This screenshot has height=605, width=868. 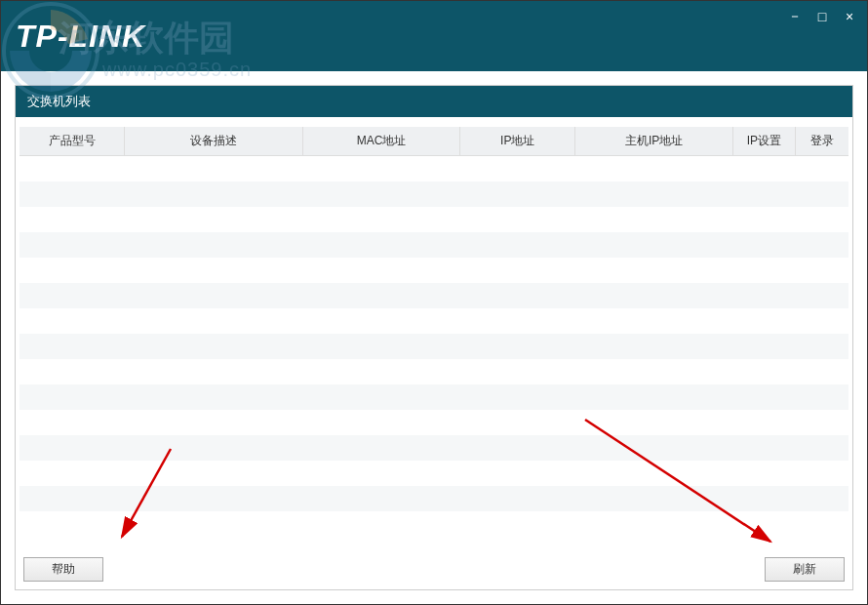 What do you see at coordinates (518, 141) in the screenshot?
I see `header-ip: IP地址` at bounding box center [518, 141].